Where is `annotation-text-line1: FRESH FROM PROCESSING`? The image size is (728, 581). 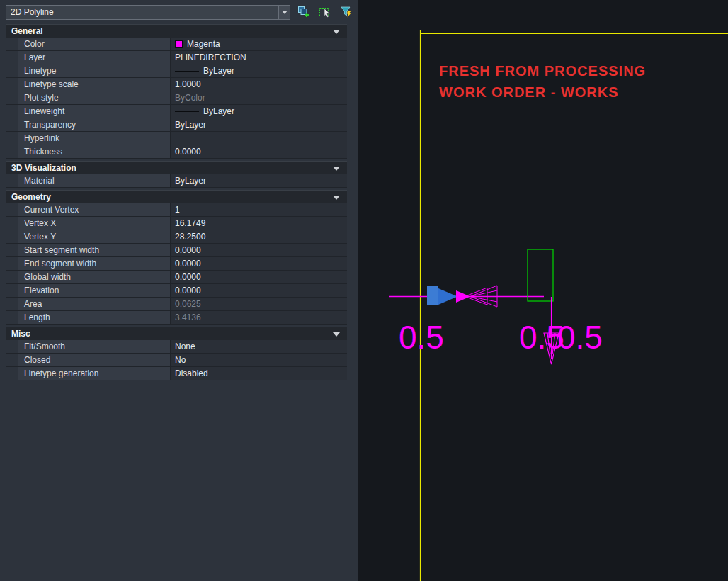 annotation-text-line1: FRESH FROM PROCESSING is located at coordinates (542, 71).